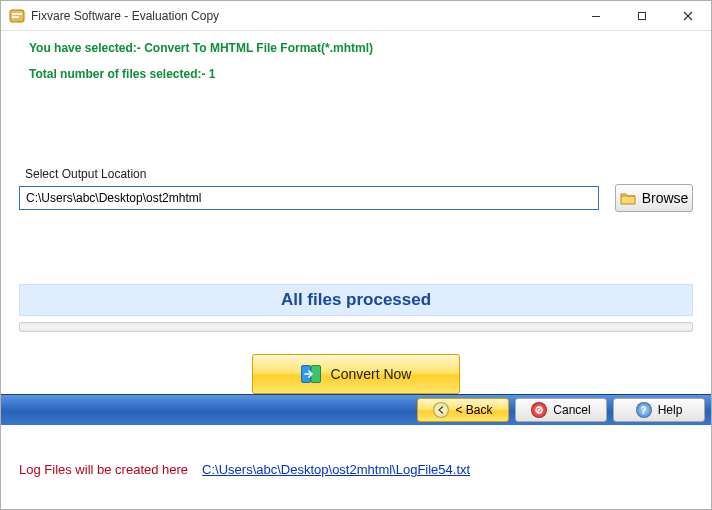 This screenshot has height=510, width=712. What do you see at coordinates (670, 410) in the screenshot?
I see `help-button-label: Help` at bounding box center [670, 410].